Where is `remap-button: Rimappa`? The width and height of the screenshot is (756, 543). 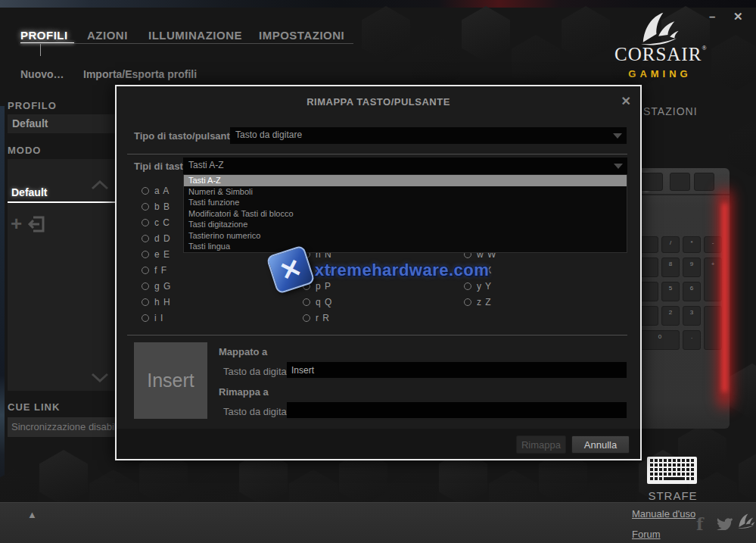 remap-button: Rimappa is located at coordinates (541, 445).